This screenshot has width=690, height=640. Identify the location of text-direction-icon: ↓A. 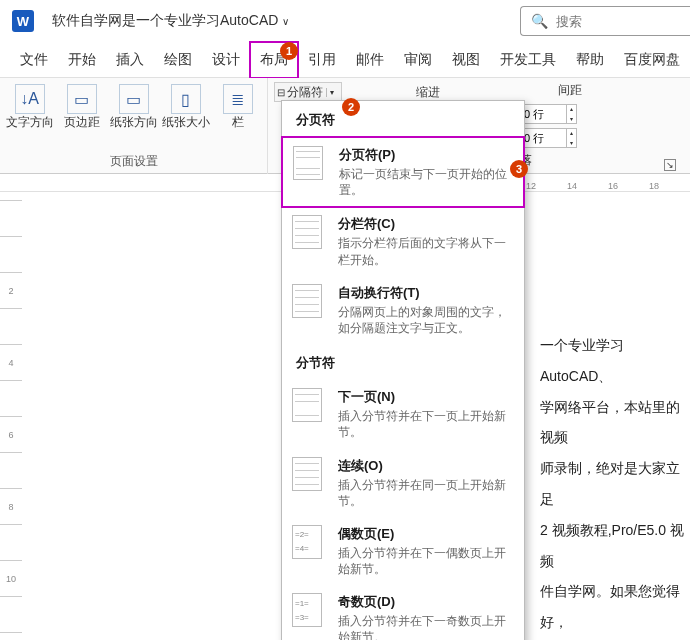
(30, 99).